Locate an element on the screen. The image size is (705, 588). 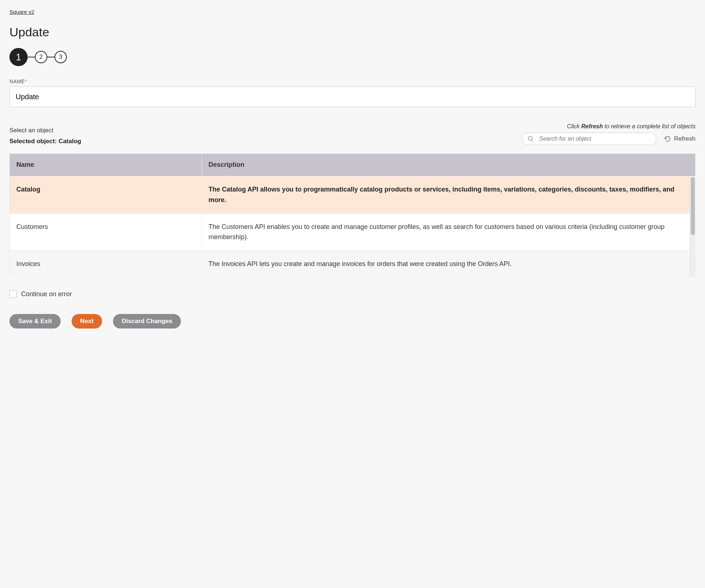
refresh-hint-pre: Click is located at coordinates (574, 126).